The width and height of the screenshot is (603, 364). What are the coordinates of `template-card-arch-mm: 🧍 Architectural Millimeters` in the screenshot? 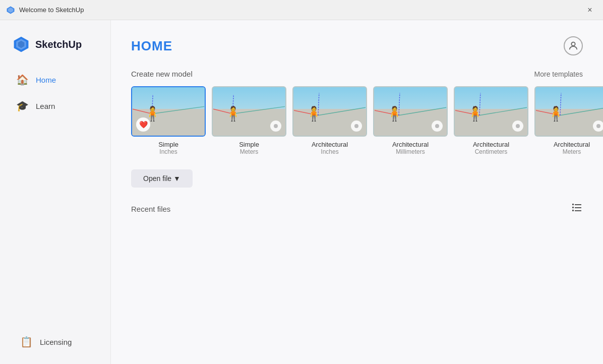 It's located at (410, 121).